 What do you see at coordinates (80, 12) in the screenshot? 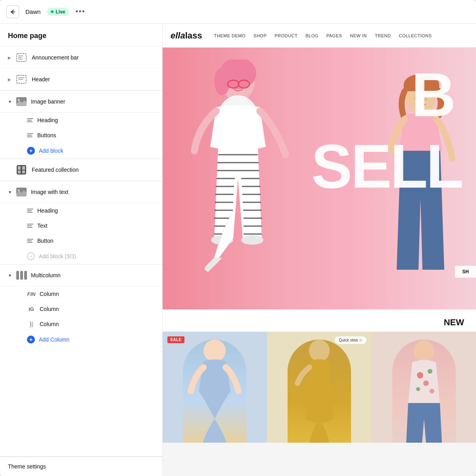
I see `more-button: •••` at bounding box center [80, 12].